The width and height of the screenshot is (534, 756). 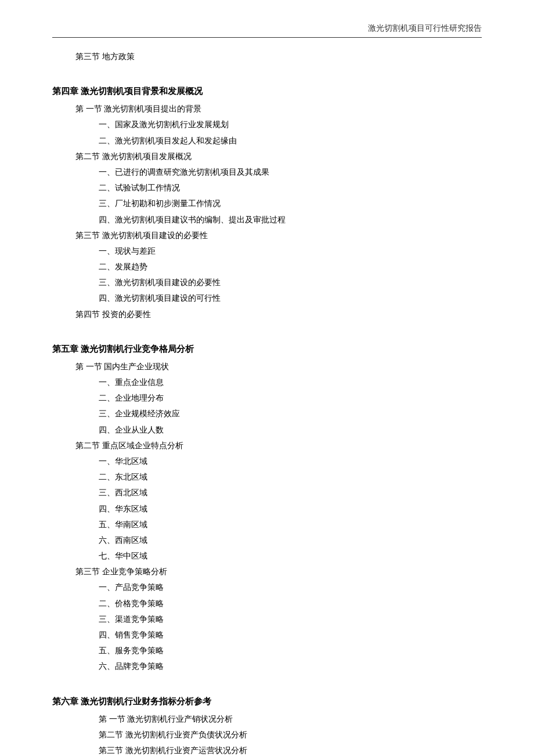 What do you see at coordinates (267, 525) in the screenshot?
I see `toc-item-level2: 五、华南区域` at bounding box center [267, 525].